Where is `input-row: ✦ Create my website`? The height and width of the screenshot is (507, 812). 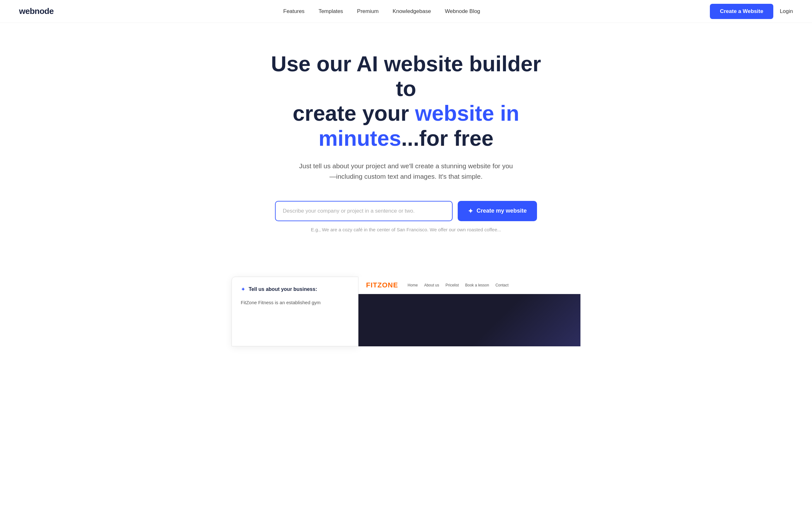
input-row: ✦ Create my website is located at coordinates (406, 211).